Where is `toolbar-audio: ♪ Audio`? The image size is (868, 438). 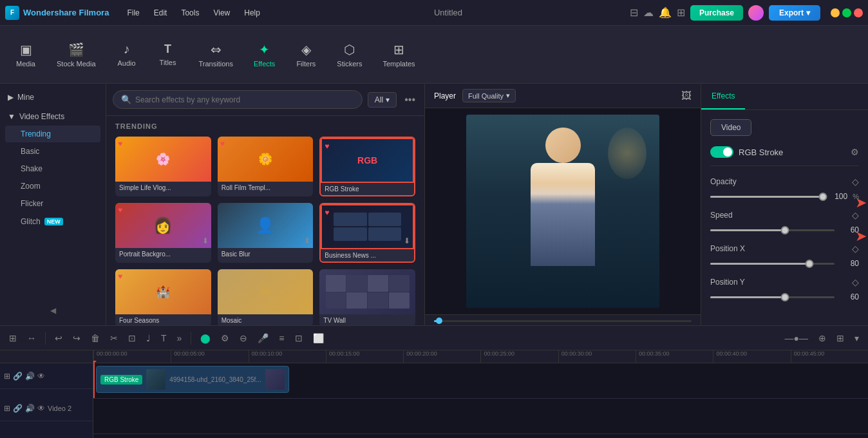
toolbar-audio: ♪ Audio is located at coordinates (127, 54).